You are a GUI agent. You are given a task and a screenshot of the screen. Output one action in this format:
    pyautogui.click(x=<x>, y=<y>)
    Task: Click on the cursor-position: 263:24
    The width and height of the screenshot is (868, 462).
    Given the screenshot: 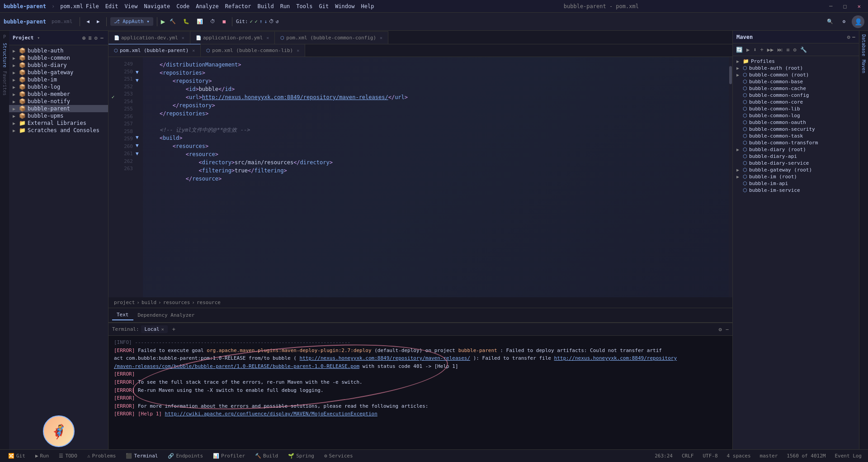 What is the action you would take?
    pyautogui.click(x=664, y=456)
    